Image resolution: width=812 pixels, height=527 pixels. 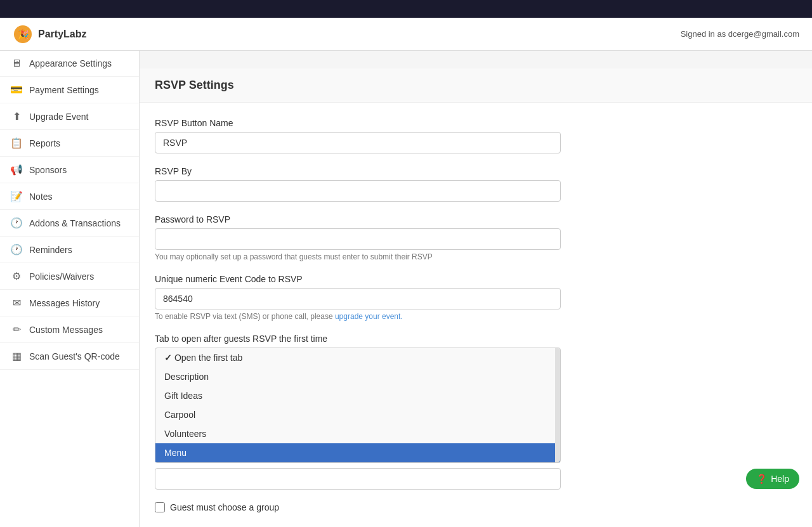 I want to click on sidebar-label-payment: Payment Settings, so click(x=64, y=90).